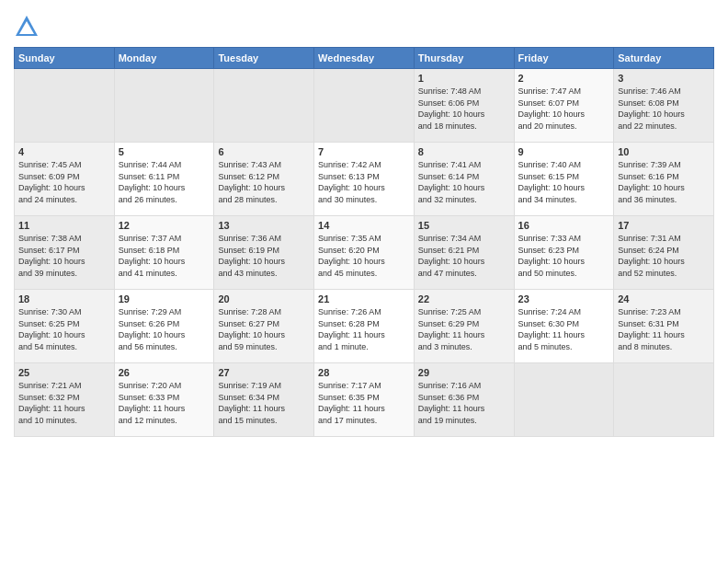 This screenshot has height=563, width=728. What do you see at coordinates (364, 327) in the screenshot?
I see `calendar-week-3: 18Sunrise: 7:30 AM Sunset: 6:25 PM Dayli…` at bounding box center [364, 327].